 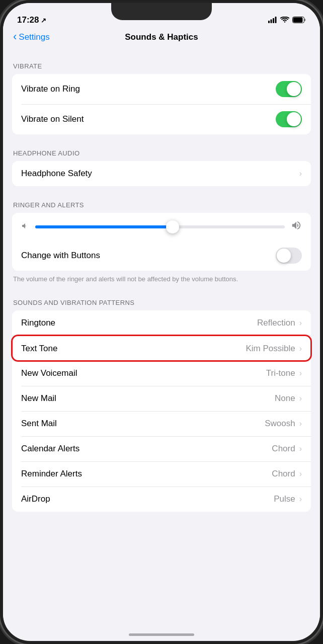 I want to click on vibrate-card: Vibrate on Ring Vibrate on Silent, so click(x=162, y=104).